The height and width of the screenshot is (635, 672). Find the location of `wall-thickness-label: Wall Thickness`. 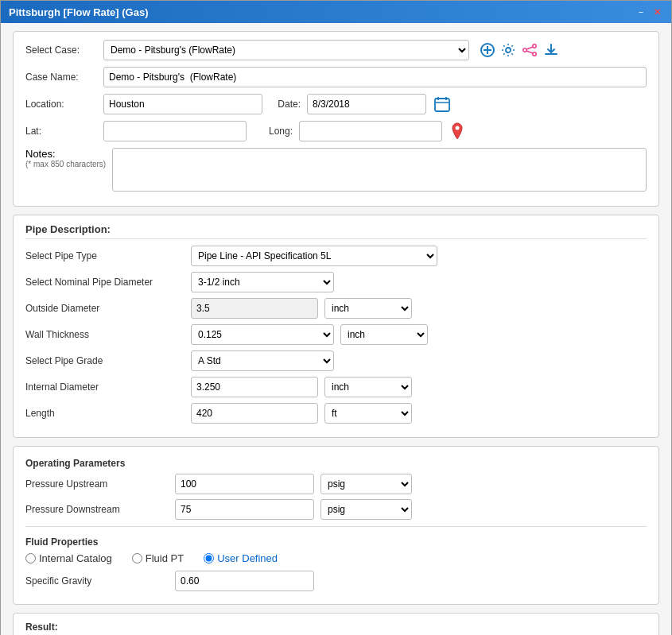

wall-thickness-label: Wall Thickness is located at coordinates (105, 335).